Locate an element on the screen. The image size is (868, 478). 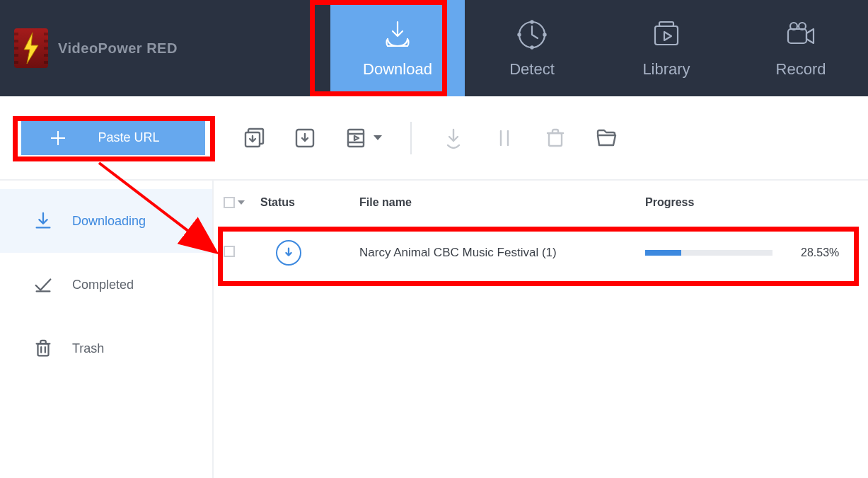
download-action-icon is located at coordinates (453, 138).